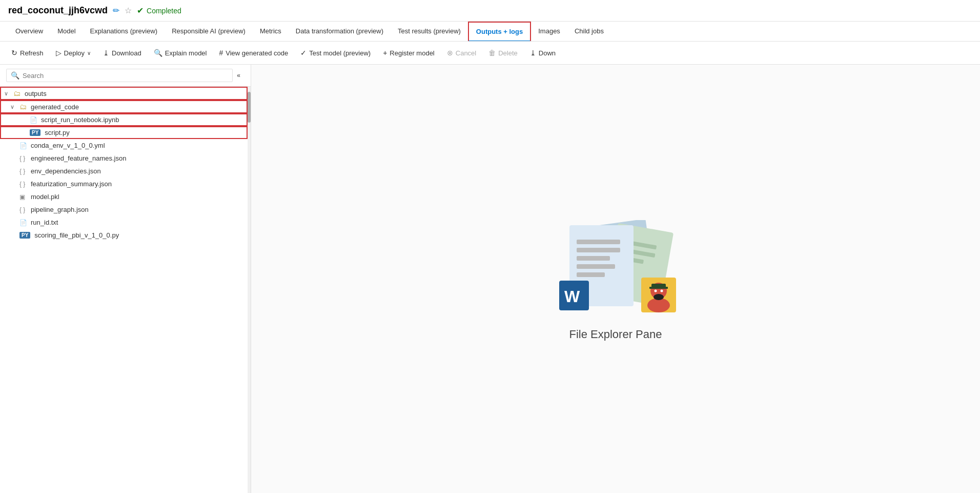 This screenshot has width=980, height=493. Describe the element at coordinates (124, 120) in the screenshot. I see `tree-item-script_run_notebook: 📄script_run_notebook.ipynb` at that location.